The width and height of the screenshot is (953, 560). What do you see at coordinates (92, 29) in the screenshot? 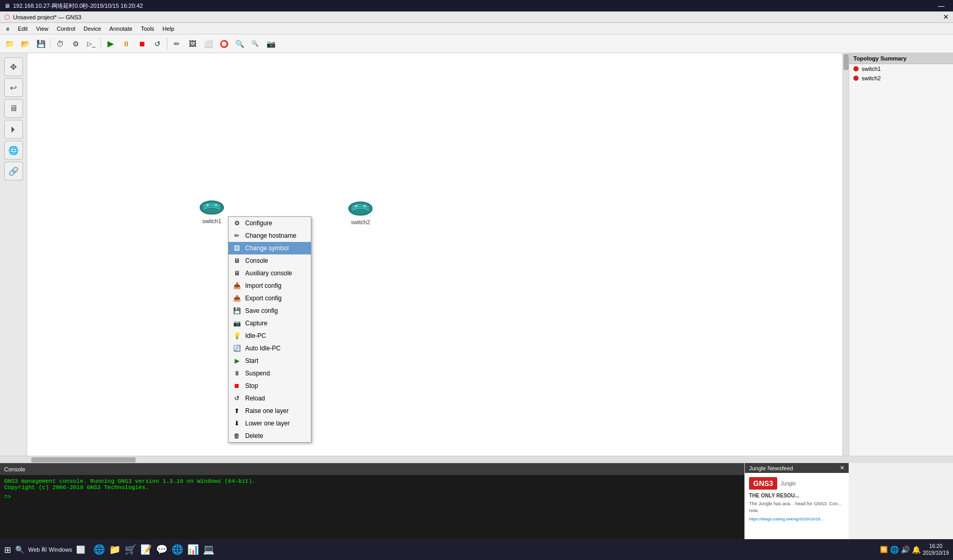
I see `menu-item-device: Device` at bounding box center [92, 29].